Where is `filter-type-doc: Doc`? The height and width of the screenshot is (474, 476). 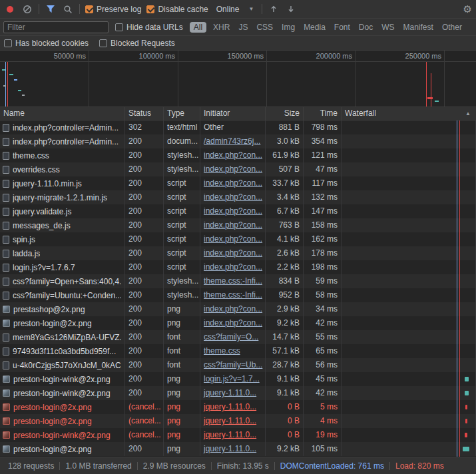
filter-type-doc: Doc is located at coordinates (366, 27).